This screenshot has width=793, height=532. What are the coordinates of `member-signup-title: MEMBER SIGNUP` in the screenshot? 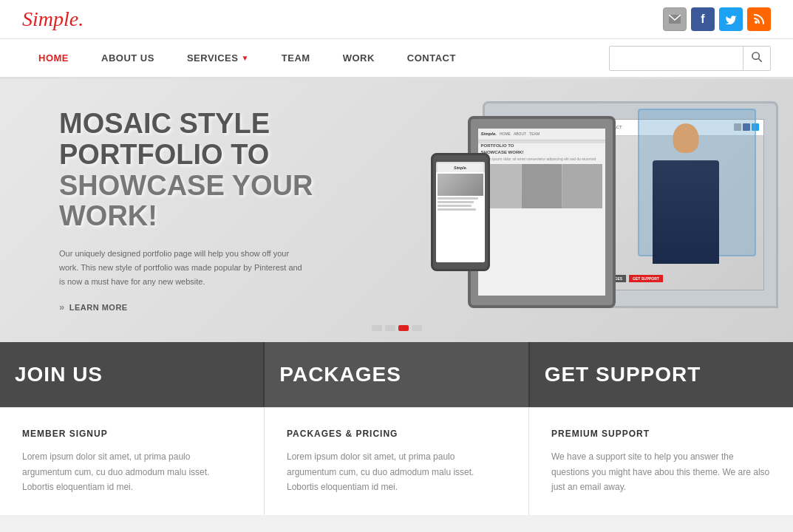 It's located at (132, 434).